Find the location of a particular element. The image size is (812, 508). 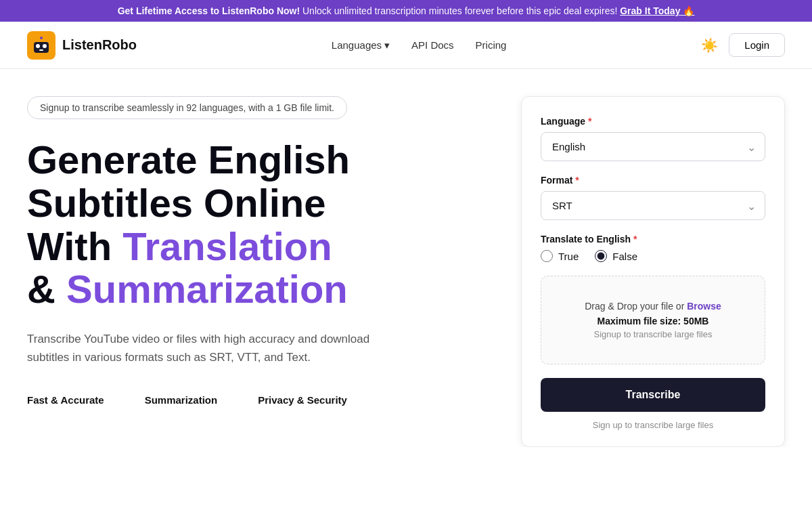

translate-false-option: False is located at coordinates (616, 256).